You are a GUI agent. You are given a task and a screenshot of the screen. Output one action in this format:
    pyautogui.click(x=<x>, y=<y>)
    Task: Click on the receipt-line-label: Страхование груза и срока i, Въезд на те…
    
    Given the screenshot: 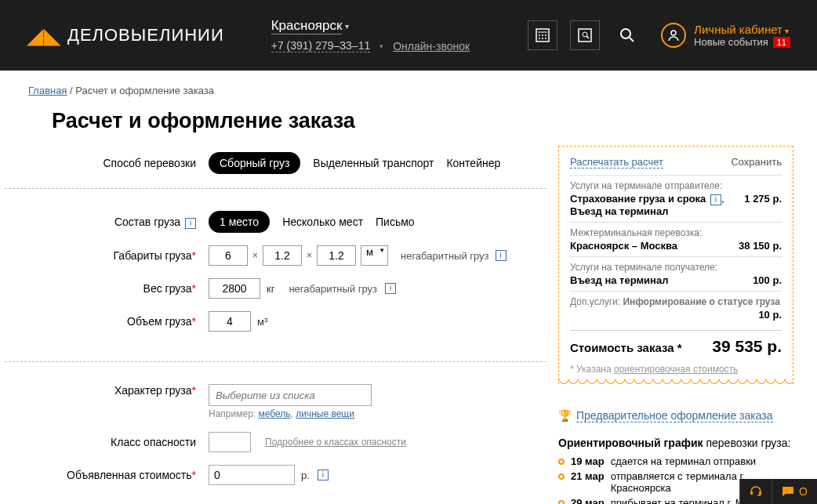 What is the action you would take?
    pyautogui.click(x=648, y=205)
    